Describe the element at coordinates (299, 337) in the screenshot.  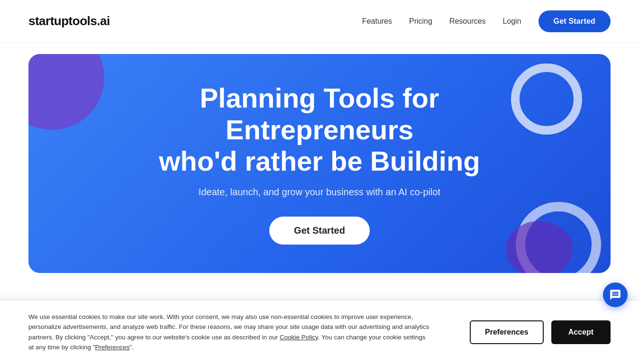
I see `cookie-policy-link: Cookie Policy` at that location.